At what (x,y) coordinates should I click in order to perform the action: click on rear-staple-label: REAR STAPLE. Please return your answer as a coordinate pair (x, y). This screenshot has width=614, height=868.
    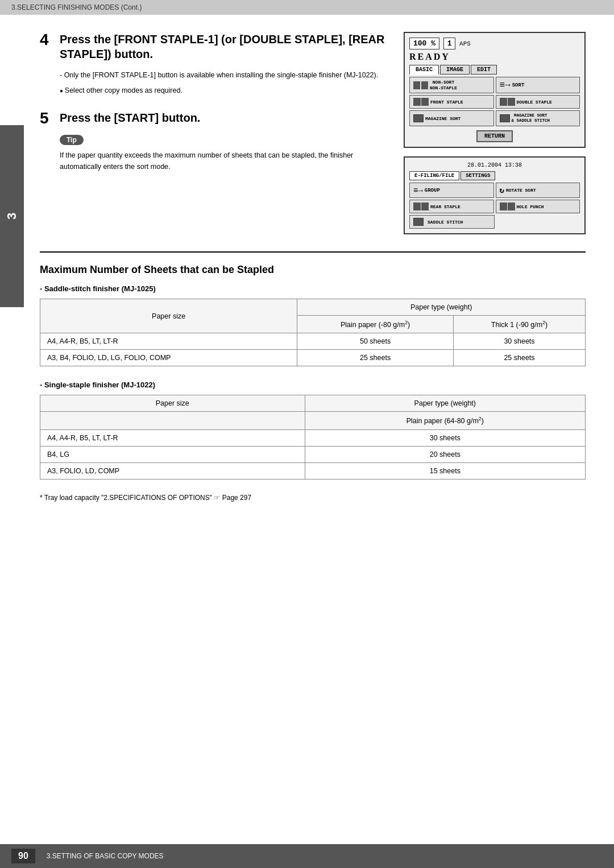
    Looking at the image, I should click on (446, 207).